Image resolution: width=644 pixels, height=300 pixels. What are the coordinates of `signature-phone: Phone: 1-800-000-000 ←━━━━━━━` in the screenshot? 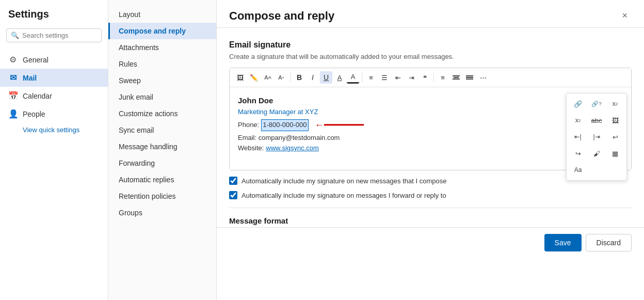 It's located at (430, 125).